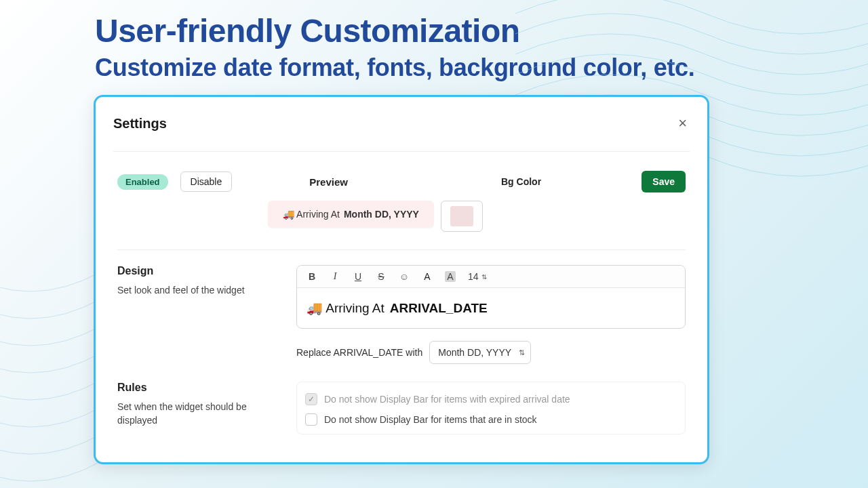 The height and width of the screenshot is (488, 868). Describe the element at coordinates (491, 420) in the screenshot. I see `rule-item: Do not show Display Bar for items that a…` at that location.